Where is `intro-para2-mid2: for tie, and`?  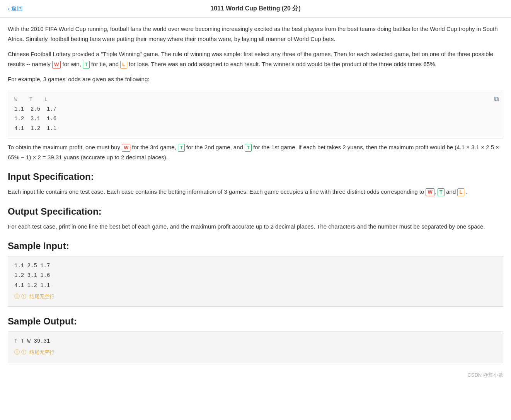
intro-para2-mid2: for tie, and is located at coordinates (105, 64).